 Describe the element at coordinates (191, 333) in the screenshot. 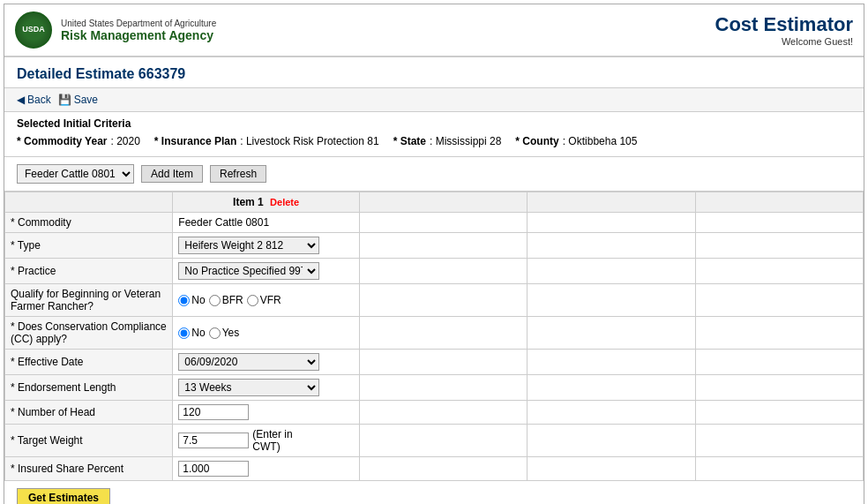

I see `cc-no-label: No` at that location.